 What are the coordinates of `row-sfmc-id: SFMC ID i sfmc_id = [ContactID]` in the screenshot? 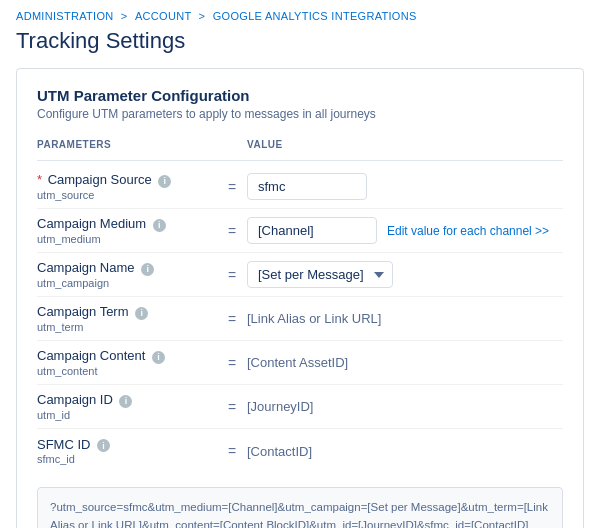 It's located at (300, 451).